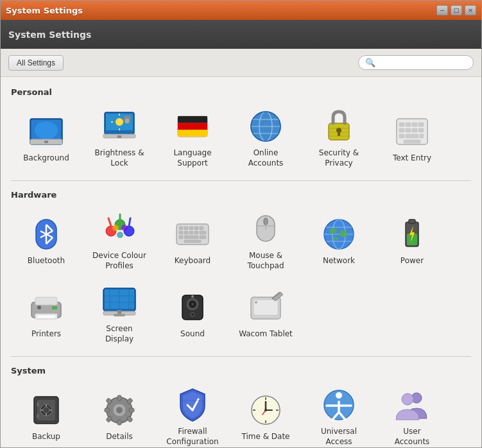 The height and width of the screenshot is (448, 482). I want to click on settings-item-text-entry: Text Entry, so click(412, 139).